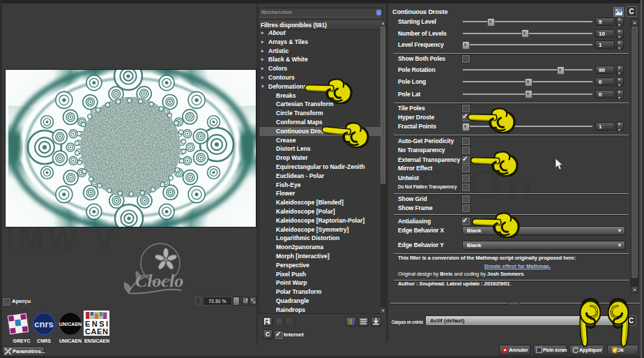 The height and width of the screenshot is (358, 644). Describe the element at coordinates (43, 324) in the screenshot. I see `svg-text: cnrs` at that location.